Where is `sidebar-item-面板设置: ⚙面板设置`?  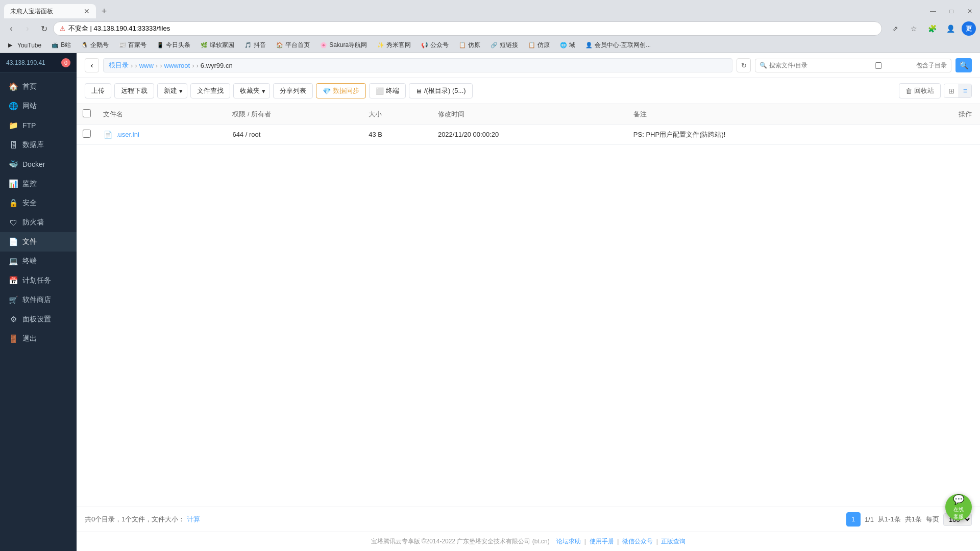
sidebar-item-面板设置: ⚙面板设置 is located at coordinates (38, 319).